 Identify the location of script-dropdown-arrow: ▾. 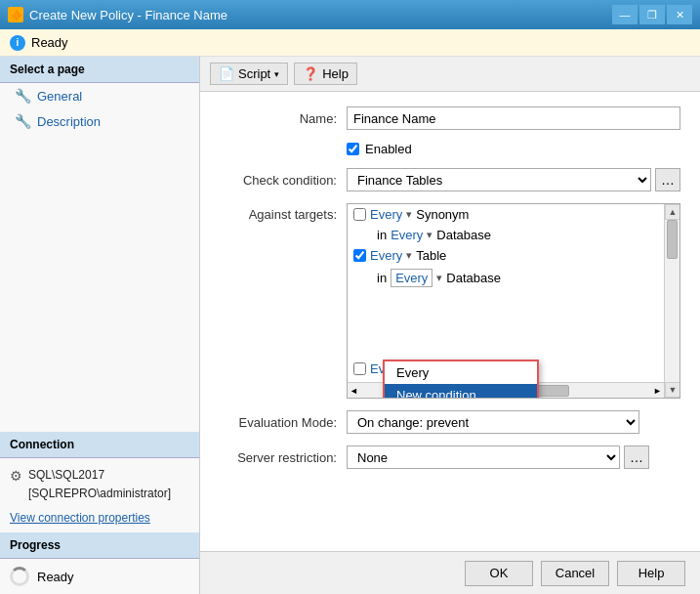
(277, 74).